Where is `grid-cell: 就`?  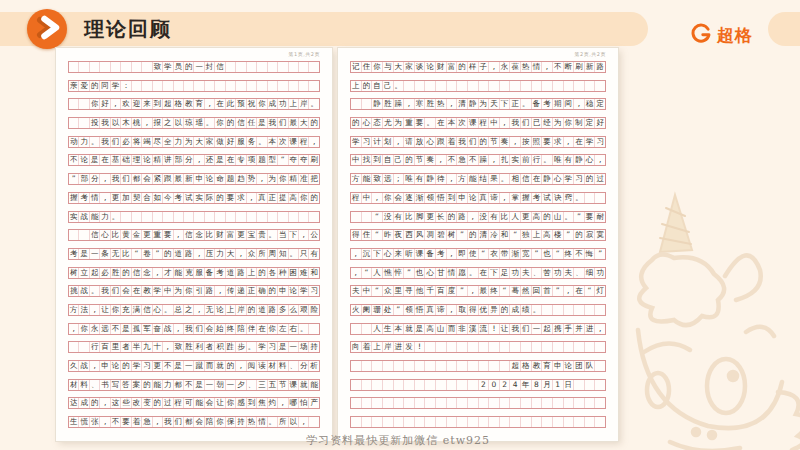 grid-cell: 就 is located at coordinates (220, 366).